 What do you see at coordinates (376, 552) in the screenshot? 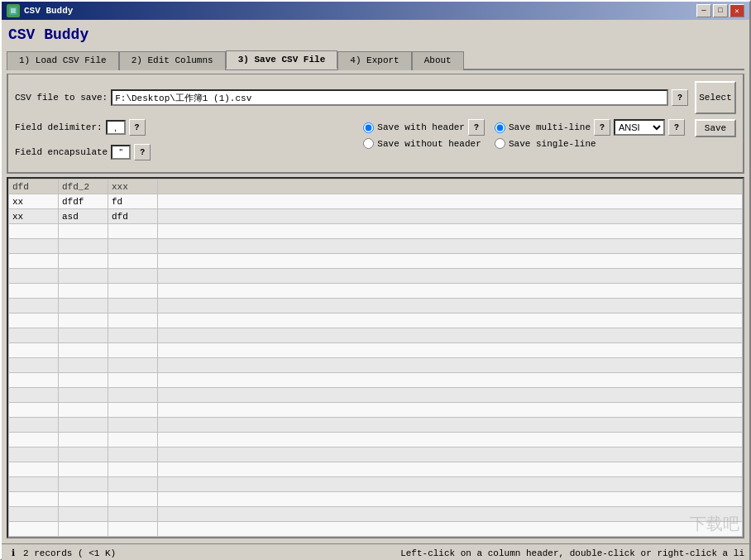
I see `status-bar: ℹ 2 records ( <1 K) Left-click on a colu…` at bounding box center [376, 552].